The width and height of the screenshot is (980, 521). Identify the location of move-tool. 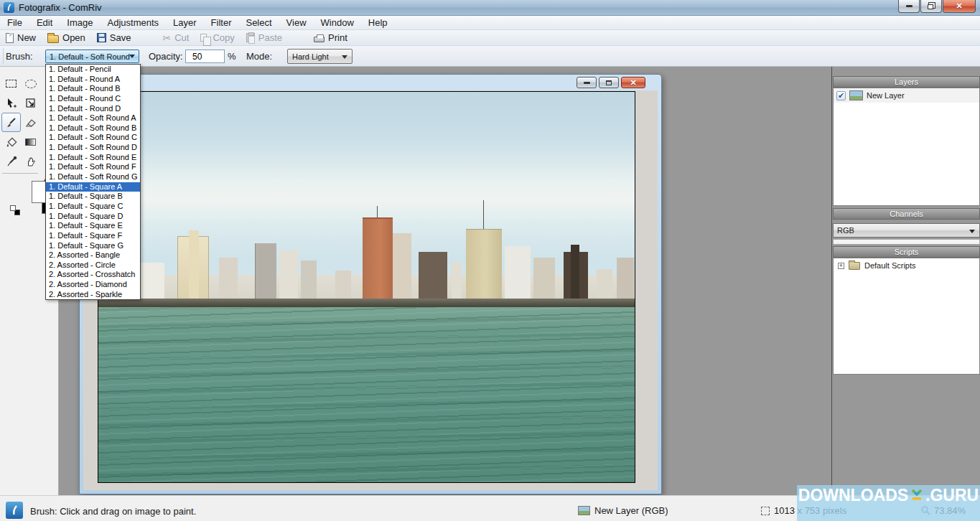
(11, 103).